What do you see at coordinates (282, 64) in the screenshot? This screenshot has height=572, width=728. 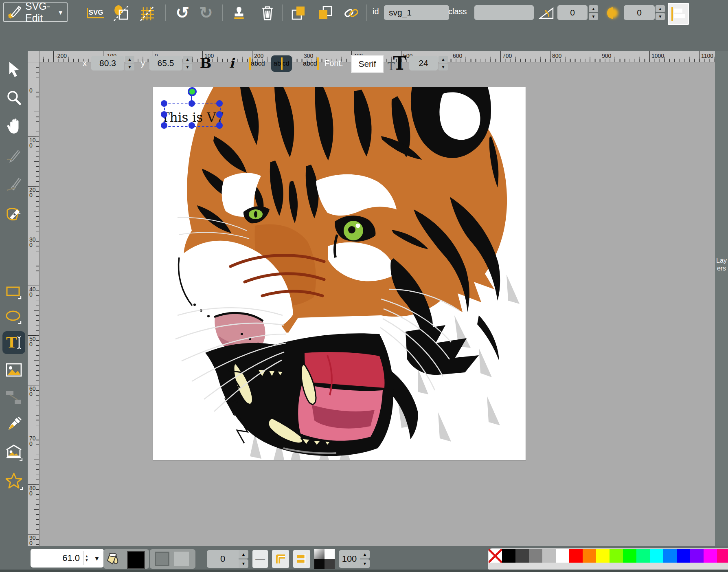 I see `text-anchor-middle-button: ab cd` at bounding box center [282, 64].